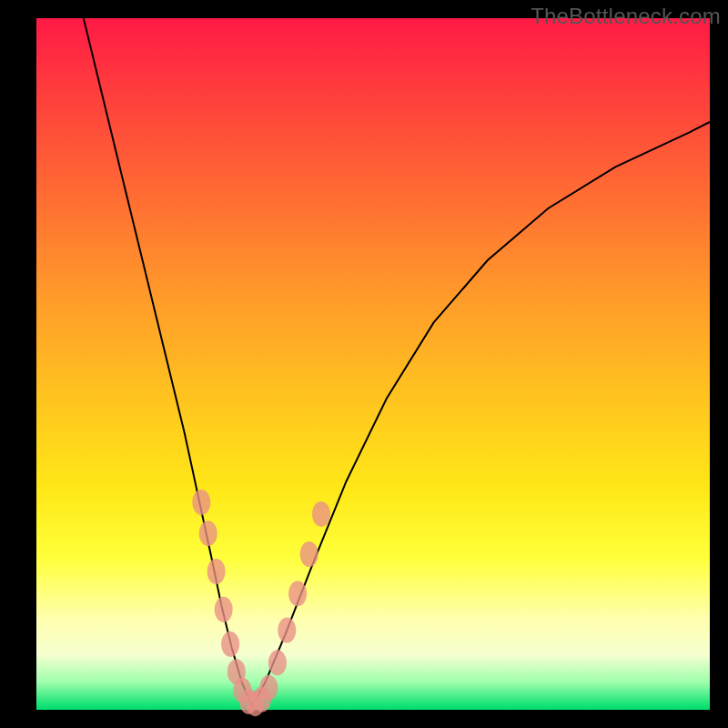 The image size is (728, 728). I want to click on data-markers, so click(261, 602).